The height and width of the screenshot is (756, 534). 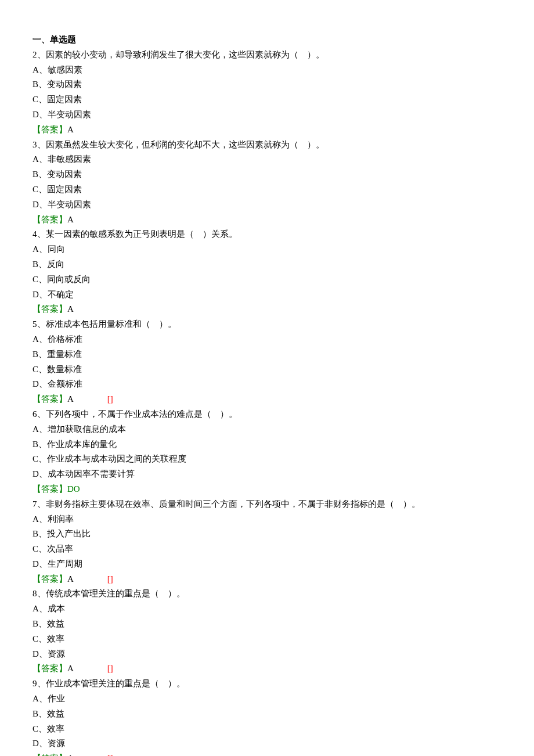 What do you see at coordinates (266, 235) in the screenshot?
I see `question-text: 4、某一因素的敏感系数为正号则表明是（ ）关系。` at bounding box center [266, 235].